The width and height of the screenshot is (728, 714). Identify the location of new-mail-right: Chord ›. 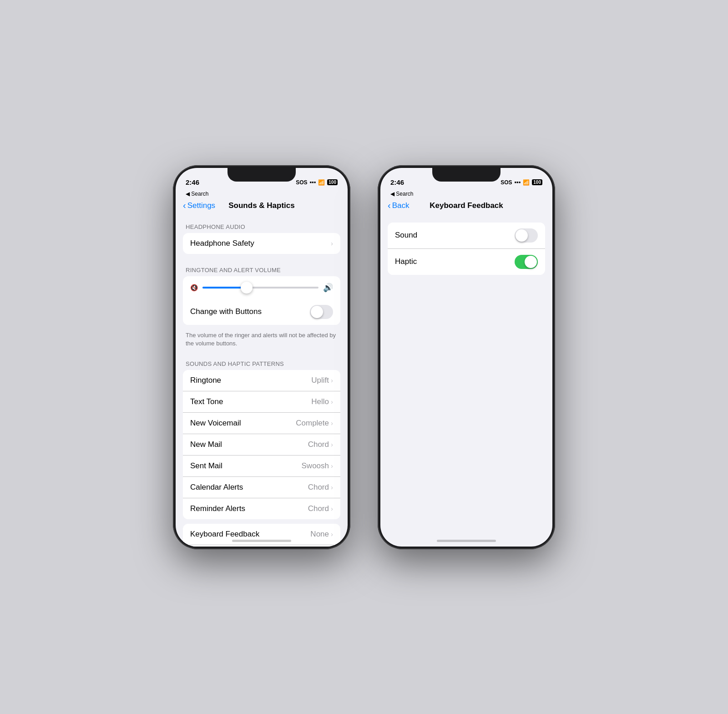
(320, 445).